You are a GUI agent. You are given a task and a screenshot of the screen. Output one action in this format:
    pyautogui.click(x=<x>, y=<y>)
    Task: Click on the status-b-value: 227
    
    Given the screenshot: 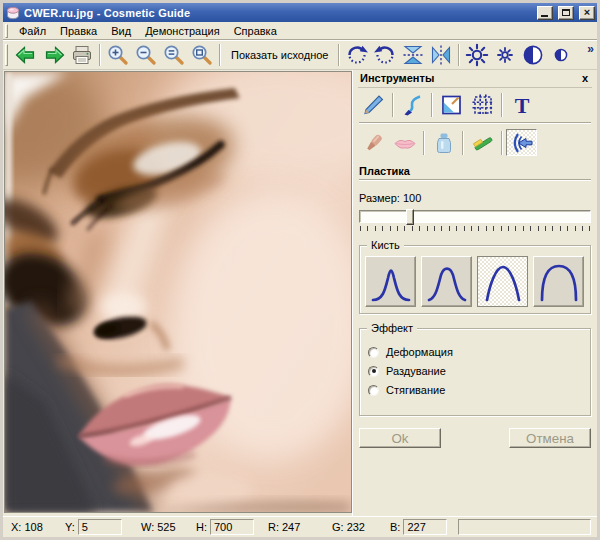 What is the action you would take?
    pyautogui.click(x=416, y=527)
    